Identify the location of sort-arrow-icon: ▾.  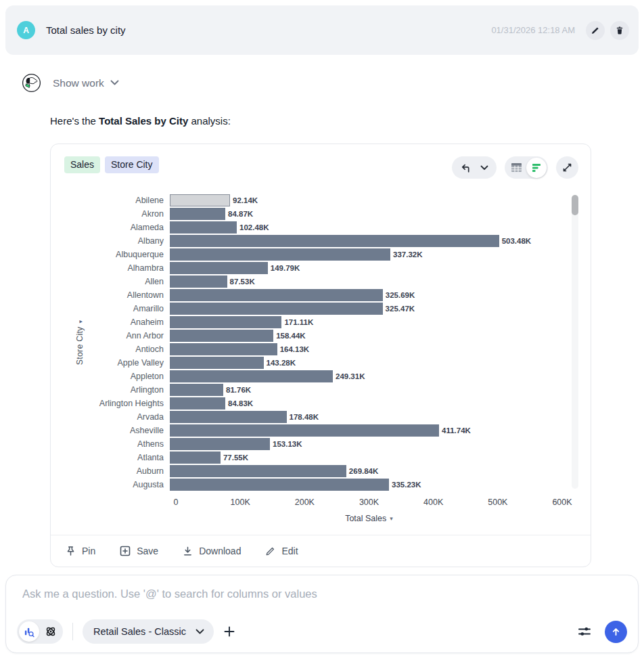
(80, 322).